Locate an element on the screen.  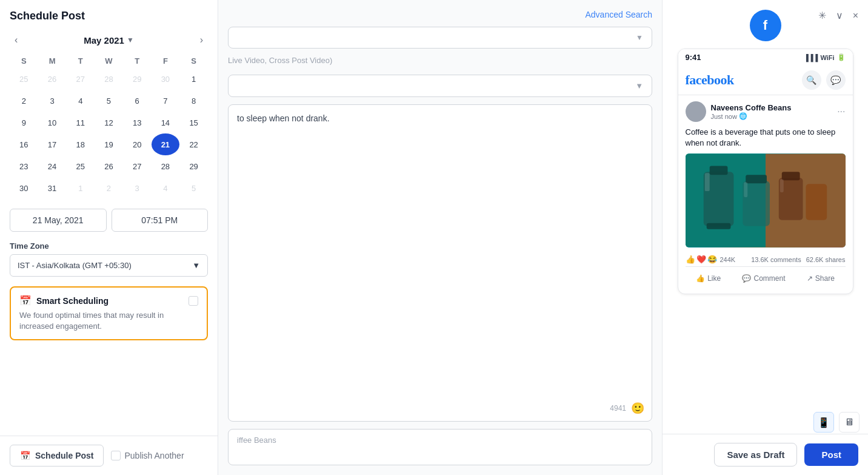
calendar-day: 11 is located at coordinates (80, 123).